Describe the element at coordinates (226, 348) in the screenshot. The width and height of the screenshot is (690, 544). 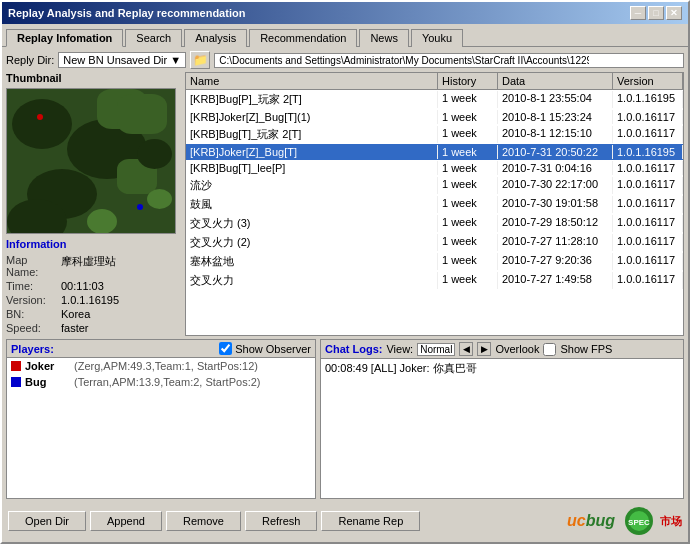
I see `show-observer-checkbox` at that location.